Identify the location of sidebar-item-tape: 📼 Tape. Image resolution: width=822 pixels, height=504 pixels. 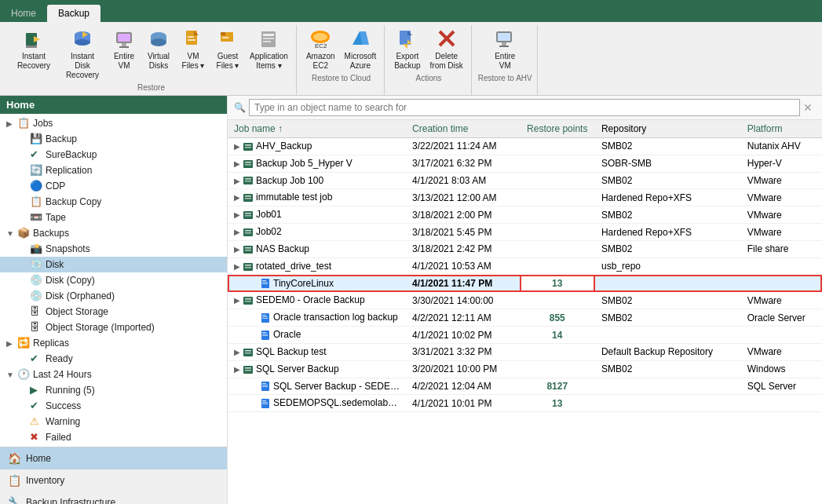
(113, 217).